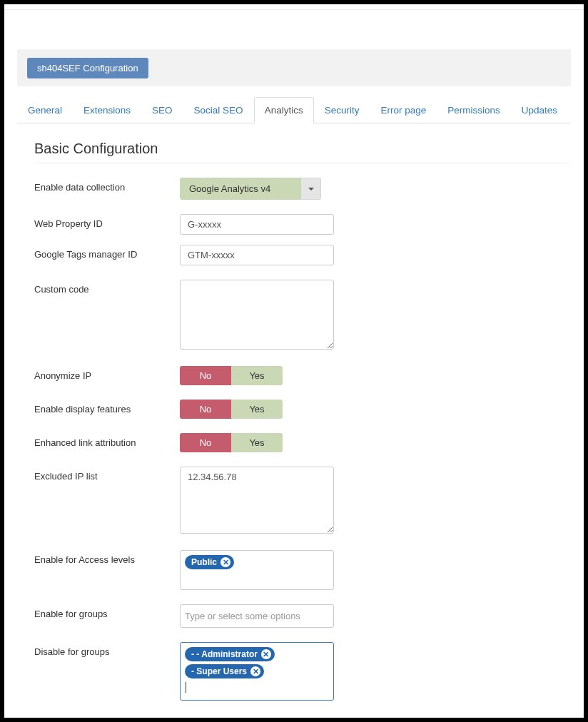 The width and height of the screenshot is (588, 722). I want to click on tab-extensions: Extensions, so click(107, 110).